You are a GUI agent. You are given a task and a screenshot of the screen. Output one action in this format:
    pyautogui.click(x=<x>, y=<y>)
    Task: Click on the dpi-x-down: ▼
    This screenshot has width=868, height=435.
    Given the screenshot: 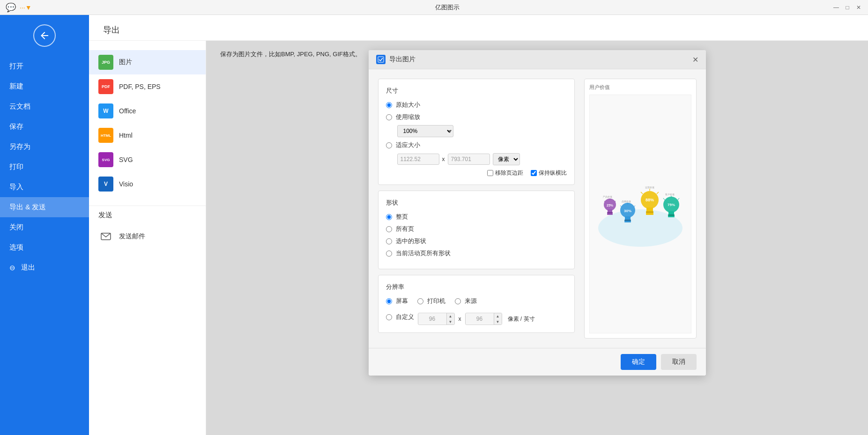 What is the action you would take?
    pyautogui.click(x=451, y=322)
    